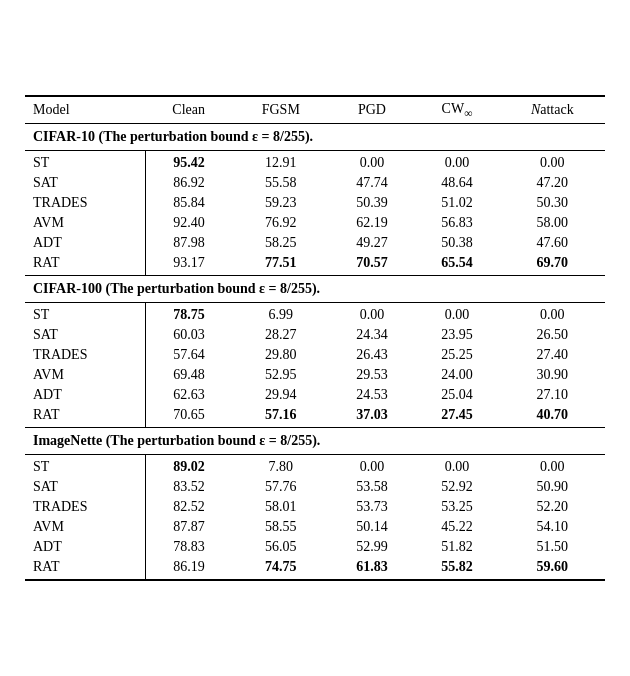 This screenshot has width=630, height=676. Describe the element at coordinates (552, 568) in the screenshot. I see `cell-nat: 59.60` at that location.